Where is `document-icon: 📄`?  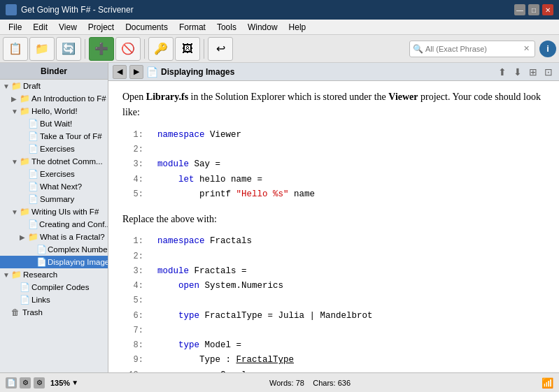
document-icon: 📄 is located at coordinates (153, 72).